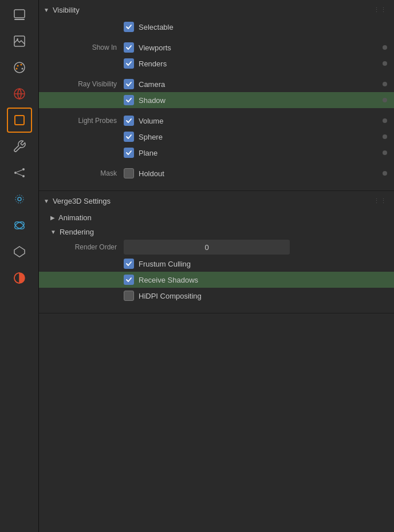  I want to click on render-order-input, so click(207, 247).